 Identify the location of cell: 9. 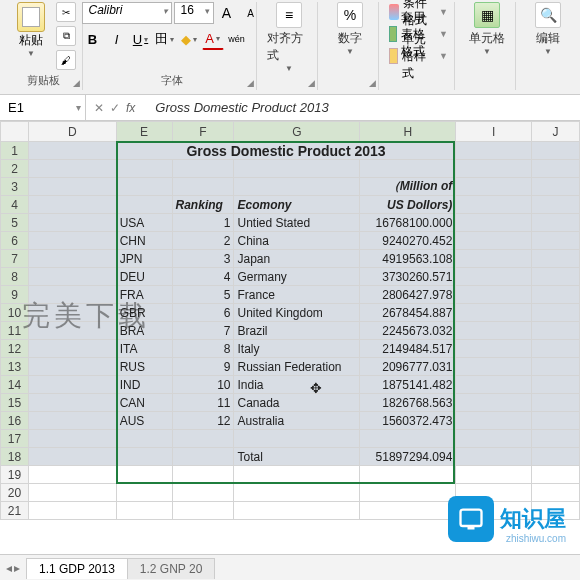
(203, 367).